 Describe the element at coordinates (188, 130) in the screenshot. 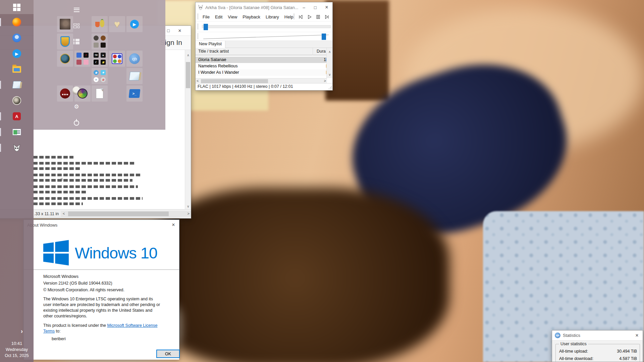

I see `document-vertical-scrollbar: ∧ ∨` at that location.